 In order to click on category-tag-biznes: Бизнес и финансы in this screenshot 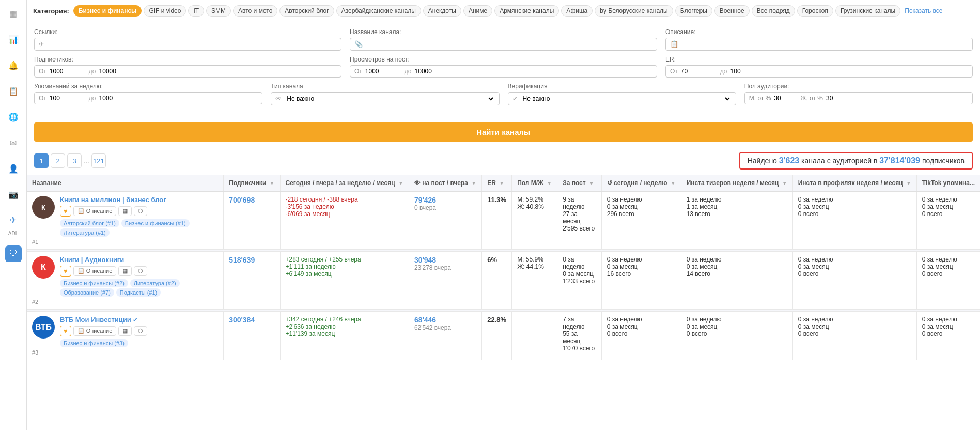, I will do `click(107, 11)`.